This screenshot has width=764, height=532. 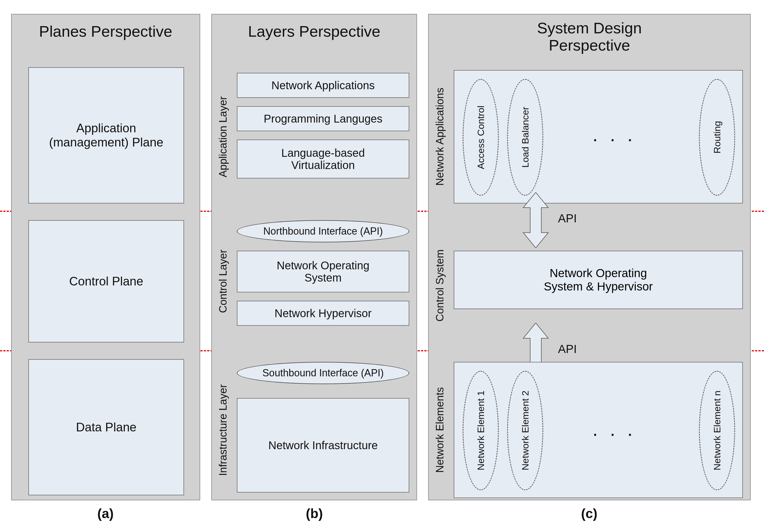 I want to click on load-balancer-ellipse: Load Balancer, so click(x=525, y=137).